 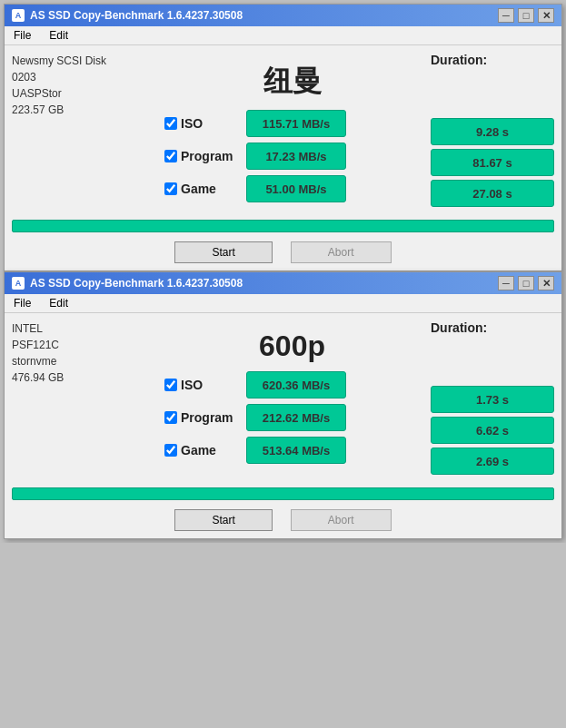 What do you see at coordinates (293, 450) in the screenshot?
I see `test-row: Game513.64 MB/s` at bounding box center [293, 450].